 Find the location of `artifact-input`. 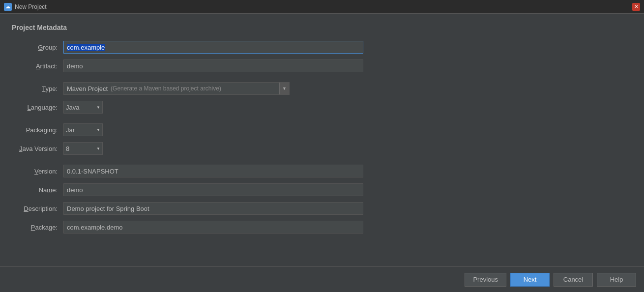

artifact-input is located at coordinates (213, 66).